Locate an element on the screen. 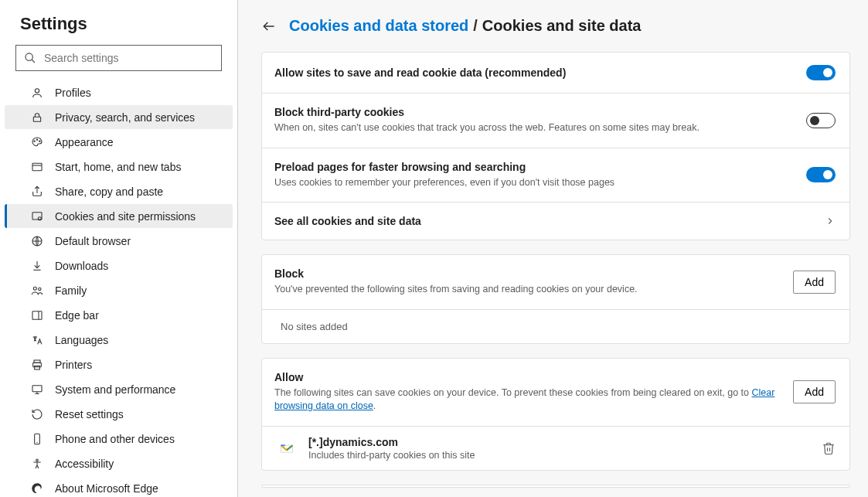 The height and width of the screenshot is (497, 868). sidebar-item-accessibility: Accessibility is located at coordinates (119, 464).